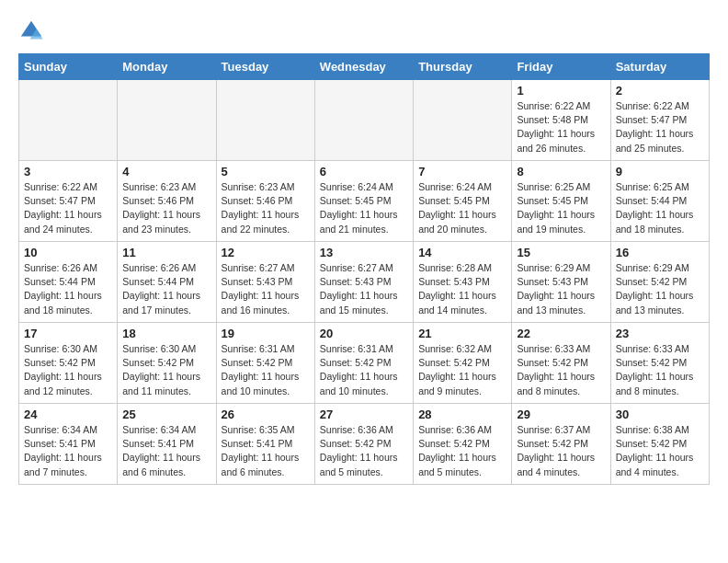 Image resolution: width=728 pixels, height=563 pixels. Describe the element at coordinates (364, 444) in the screenshot. I see `calendar-cell: 27Sunrise: 6:36 AM Sunset: 5:42 PM Dayli…` at that location.